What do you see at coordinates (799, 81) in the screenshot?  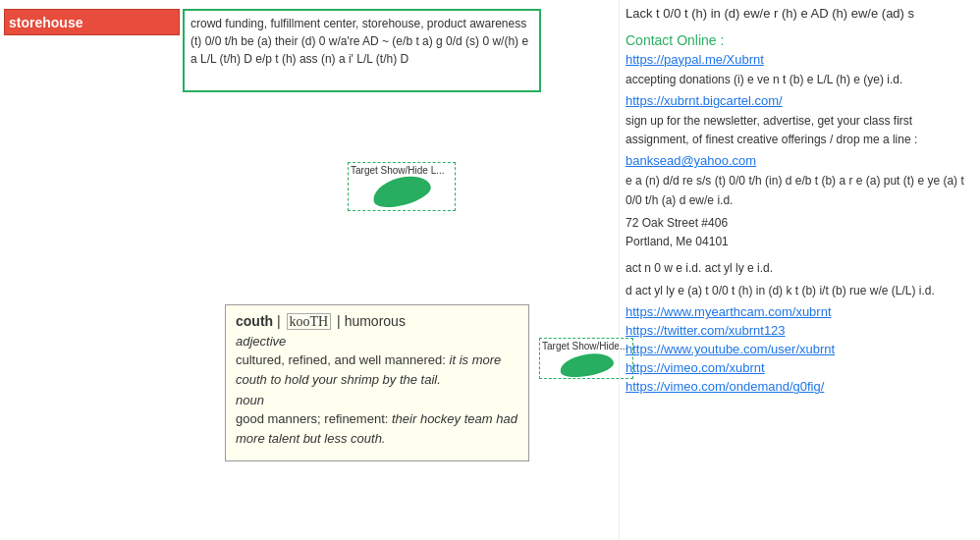 I see `accepting-text: accepting donations (i) e ve n t (b) e L…` at bounding box center [799, 81].